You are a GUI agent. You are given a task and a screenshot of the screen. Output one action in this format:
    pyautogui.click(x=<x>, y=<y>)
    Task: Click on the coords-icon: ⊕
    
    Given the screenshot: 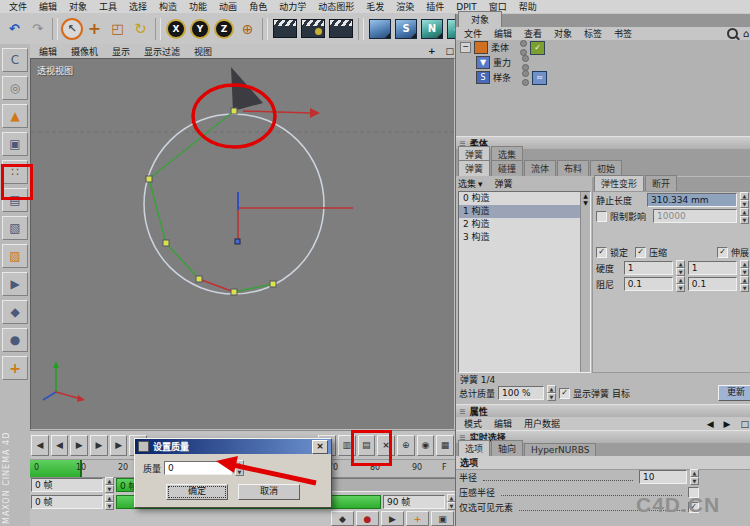 What is the action you would take?
    pyautogui.click(x=406, y=446)
    